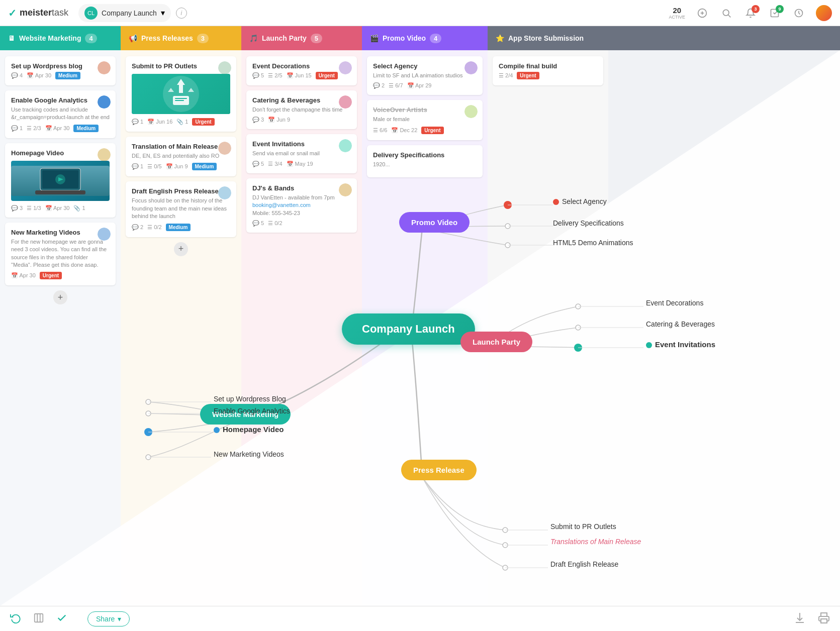 The width and height of the screenshot is (840, 631). What do you see at coordinates (548, 328) in the screenshot?
I see `kanban-col-appstore: Compile final build ☰ 2/4 Urgent` at bounding box center [548, 328].